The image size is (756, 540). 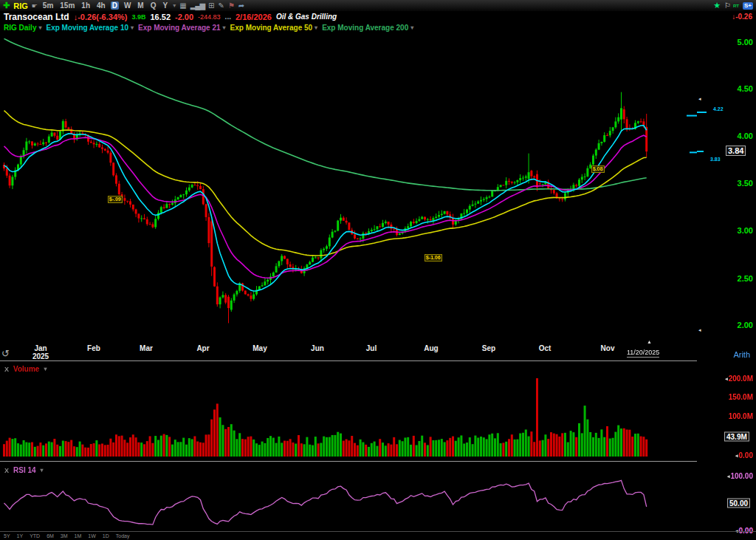 I want to click on range-3m: 3M, so click(x=64, y=536).